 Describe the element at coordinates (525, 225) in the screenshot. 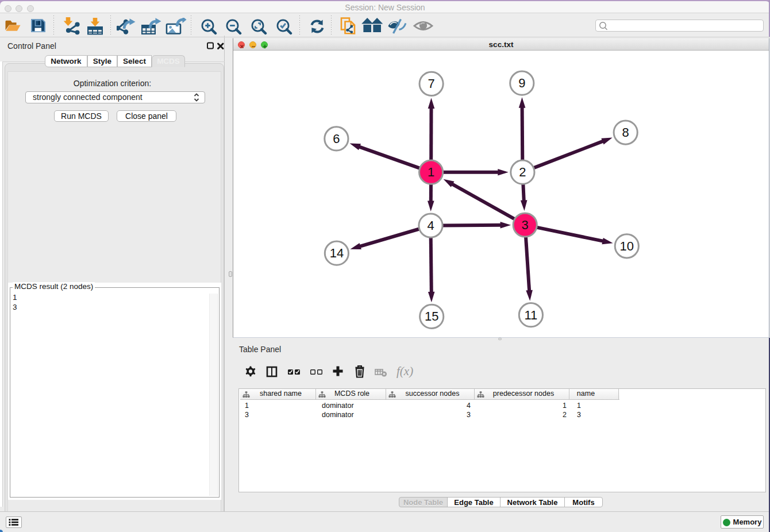

I see `svg-text: 3` at that location.